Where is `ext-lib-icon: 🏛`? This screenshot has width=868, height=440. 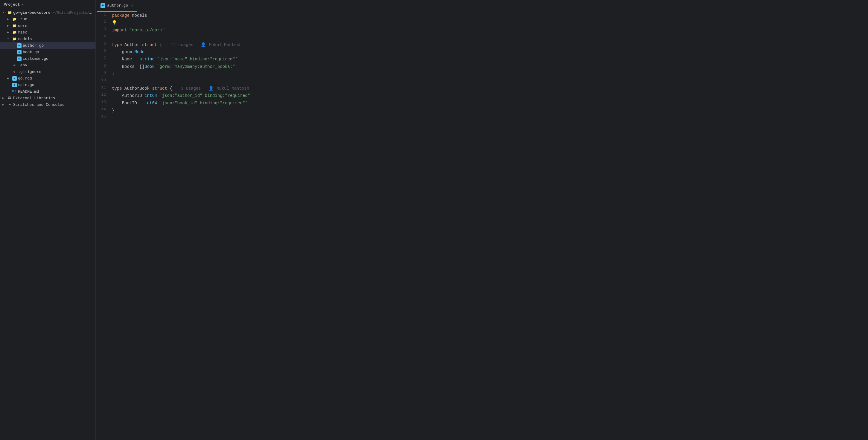
ext-lib-icon: 🏛 is located at coordinates (9, 98).